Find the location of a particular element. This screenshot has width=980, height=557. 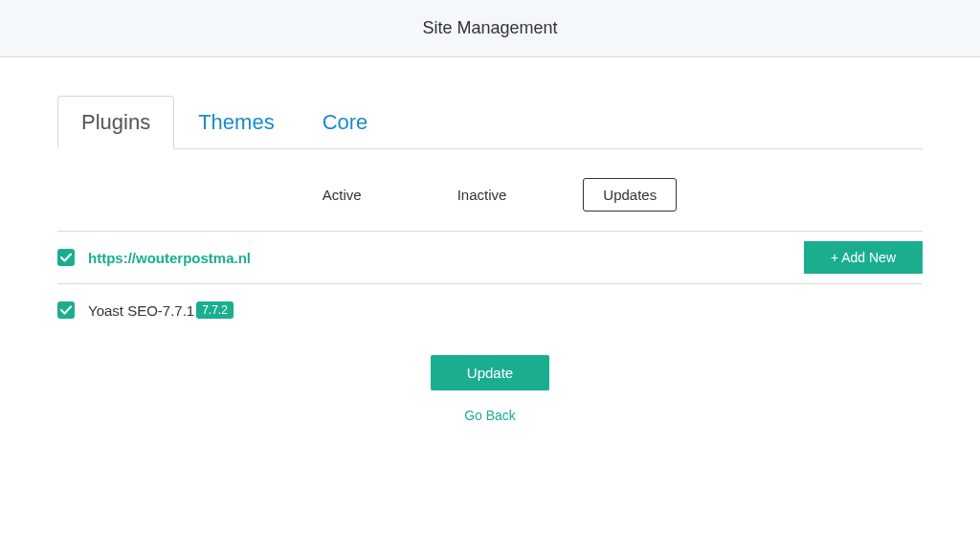

page-header: Site Management is located at coordinates (490, 29).